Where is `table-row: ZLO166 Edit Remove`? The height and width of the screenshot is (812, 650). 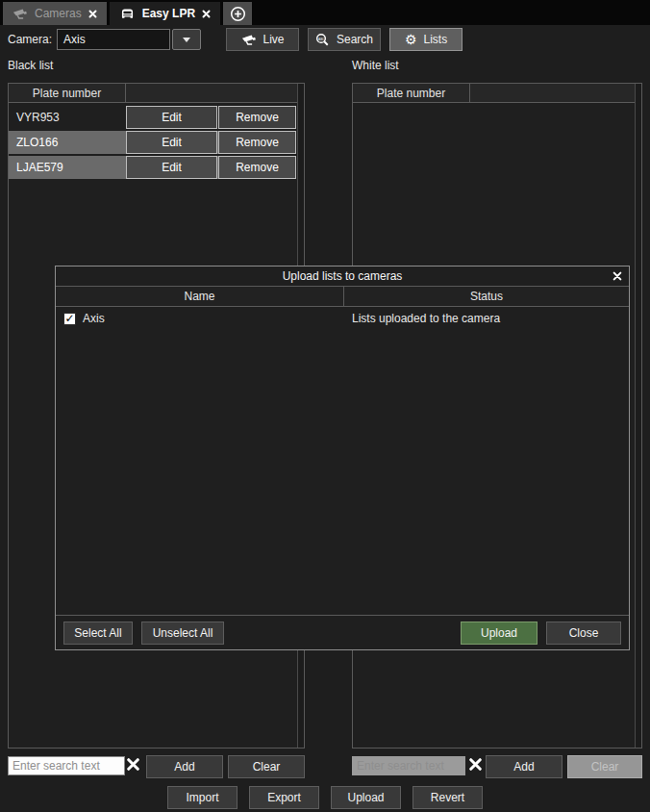 table-row: ZLO166 Edit Remove is located at coordinates (152, 142).